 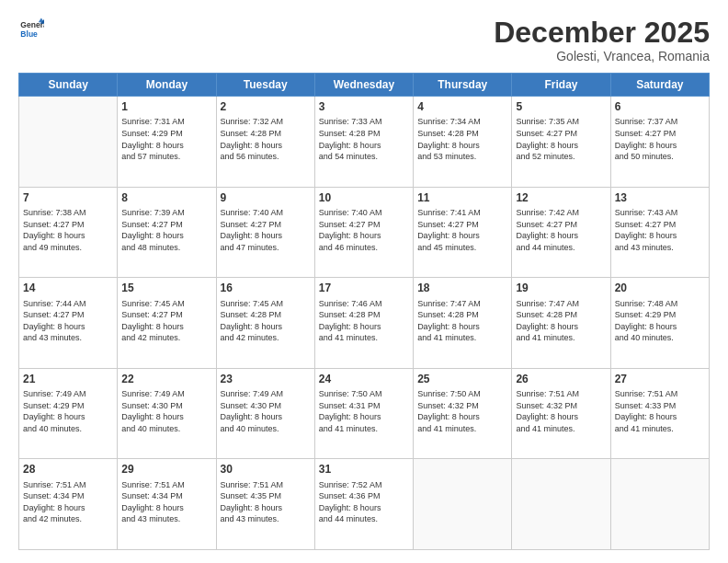 What do you see at coordinates (265, 142) in the screenshot?
I see `day-cell: 2Sunrise: 7:32 AM Sunset: 4:28 PM Daylig…` at bounding box center [265, 142].